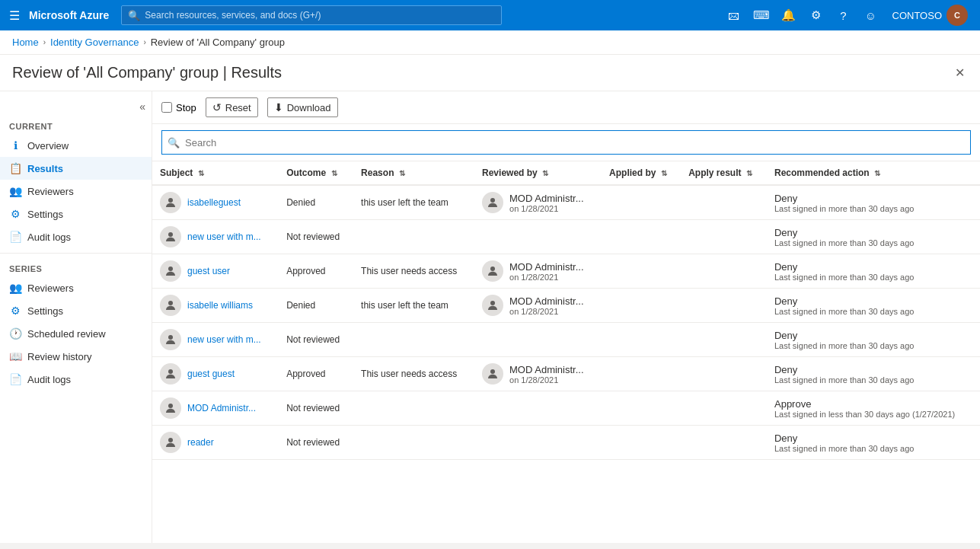 This screenshot has height=549, width=980. What do you see at coordinates (76, 168) in the screenshot?
I see `sidebar-item-results: 📋 Results` at bounding box center [76, 168].